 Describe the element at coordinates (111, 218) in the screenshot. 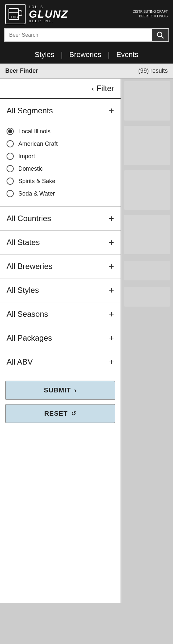

I see `filter-section-countries-expand-icon: +` at that location.